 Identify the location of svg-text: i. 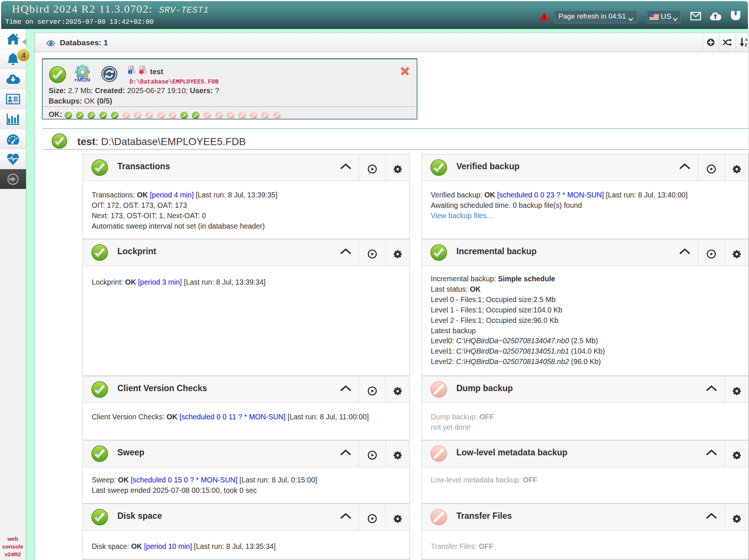
(130, 72).